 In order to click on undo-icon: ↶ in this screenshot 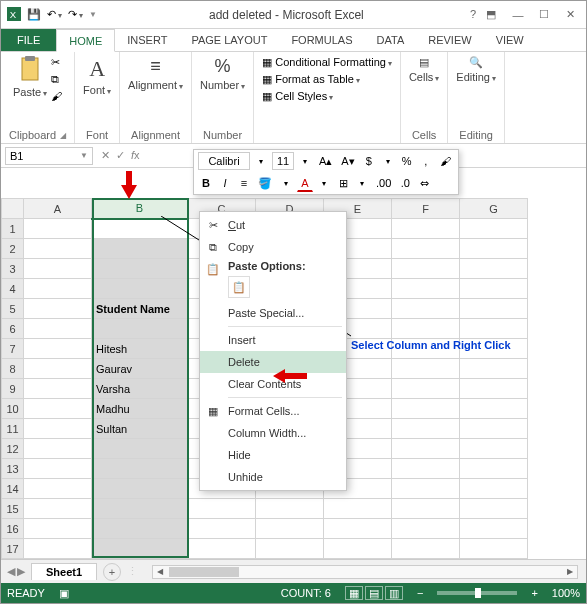, I will do `click(54, 14)`.